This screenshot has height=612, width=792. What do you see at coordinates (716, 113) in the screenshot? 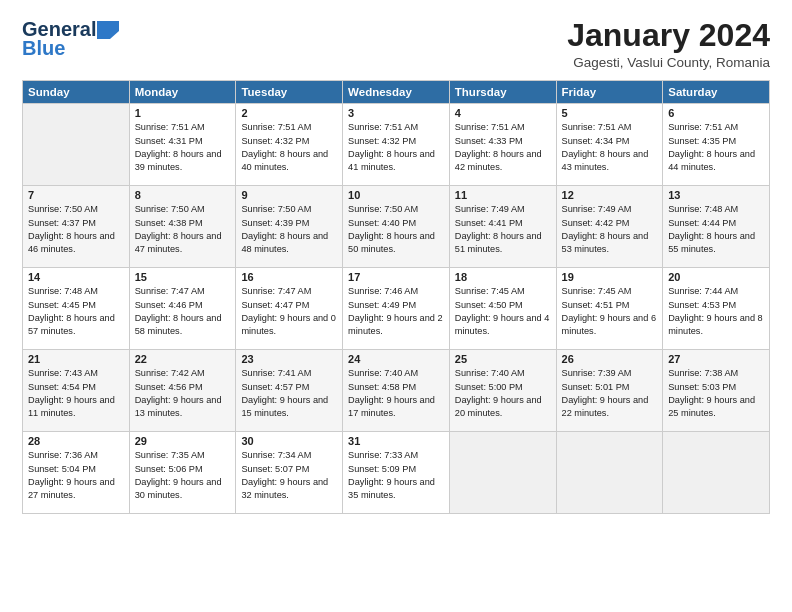
I see `day-number: 6` at bounding box center [716, 113].